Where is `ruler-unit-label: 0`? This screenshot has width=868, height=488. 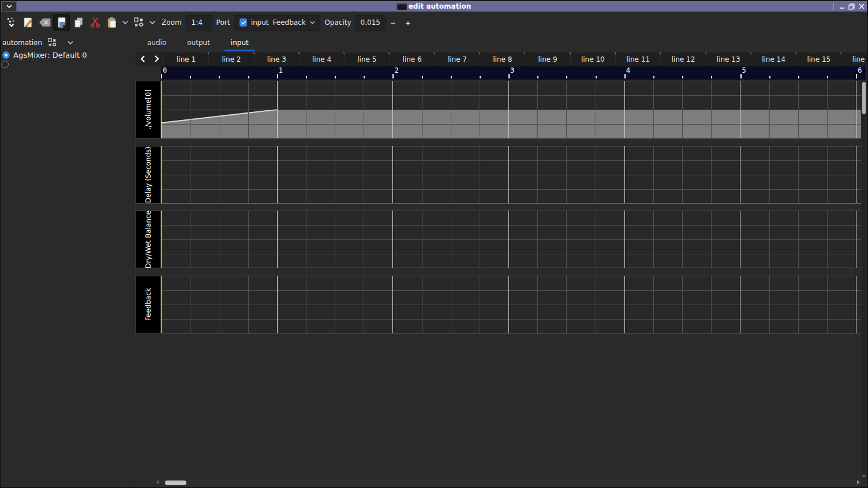 ruler-unit-label: 0 is located at coordinates (165, 70).